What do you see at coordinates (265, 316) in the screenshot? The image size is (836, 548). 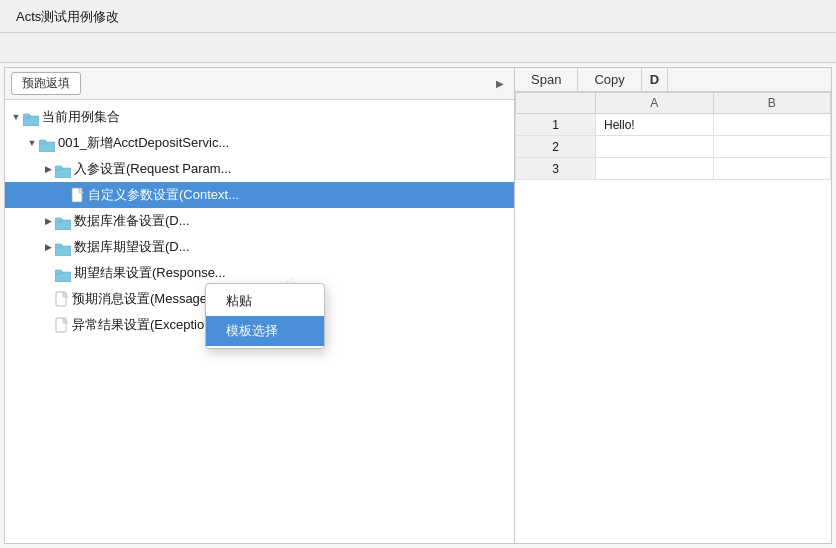 I see `context-menu: 粘贴 模板选择` at bounding box center [265, 316].